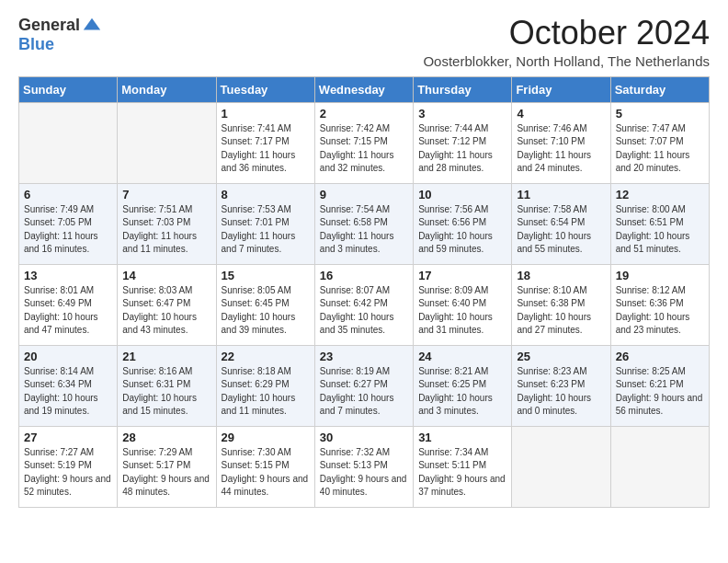  I want to click on calendar-day-cell: 3Sunrise: 7:44 AMSunset: 7:12 PMDaylight…, so click(463, 143).